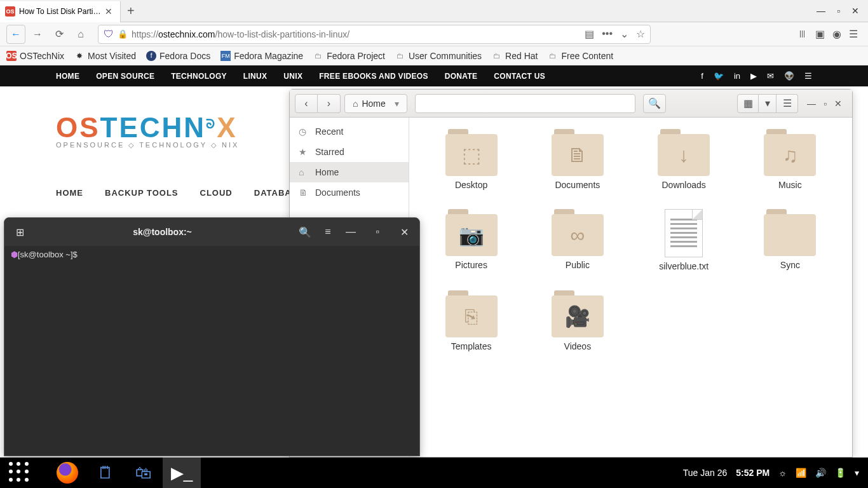 The width and height of the screenshot is (868, 488). Describe the element at coordinates (515, 56) in the screenshot. I see `bookmark-redhat: 🗀Red Hat` at that location.